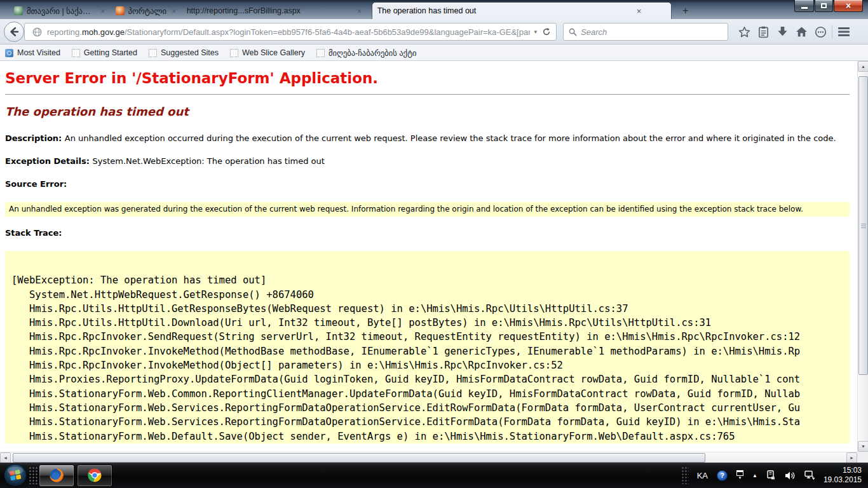  What do you see at coordinates (832, 32) in the screenshot?
I see `toolbar-separator` at bounding box center [832, 32].